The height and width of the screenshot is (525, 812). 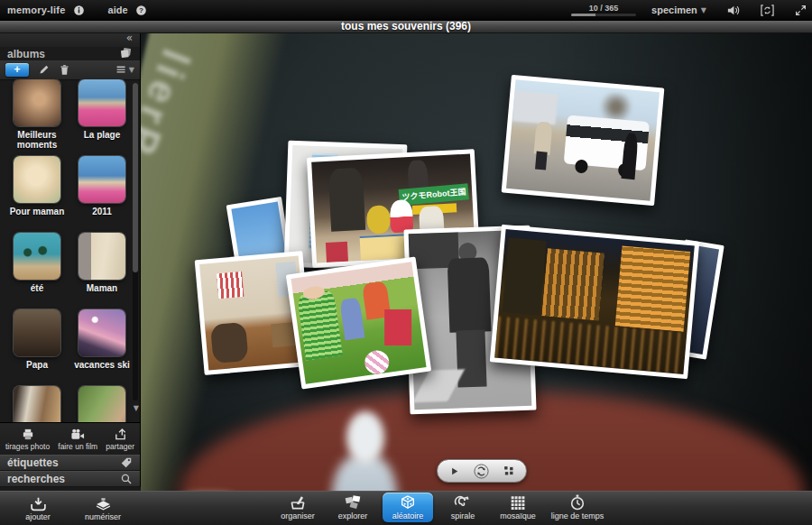 What do you see at coordinates (767, 11) in the screenshot?
I see `sync-icon` at bounding box center [767, 11].